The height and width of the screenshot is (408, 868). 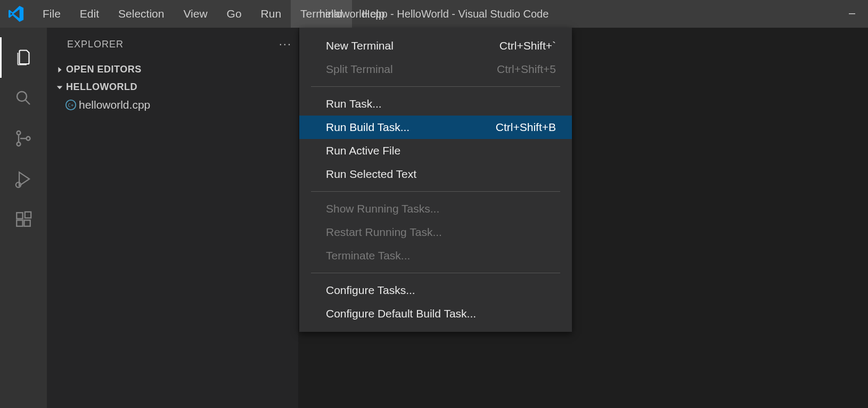 What do you see at coordinates (436, 69) in the screenshot?
I see `menu-split-terminal: Split Terminal Ctrl+Shift+5` at bounding box center [436, 69].